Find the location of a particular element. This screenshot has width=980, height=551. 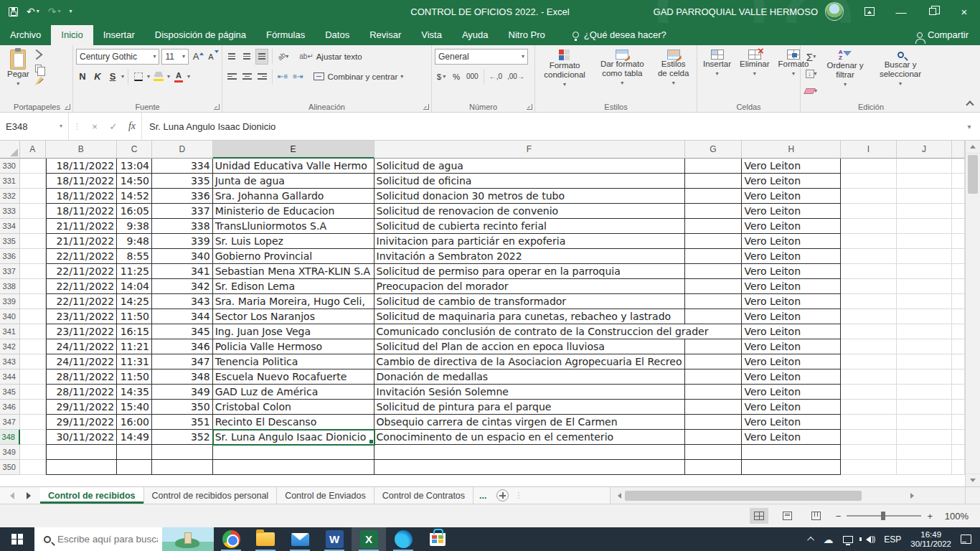

taskbar-app-word: W is located at coordinates (334, 540).